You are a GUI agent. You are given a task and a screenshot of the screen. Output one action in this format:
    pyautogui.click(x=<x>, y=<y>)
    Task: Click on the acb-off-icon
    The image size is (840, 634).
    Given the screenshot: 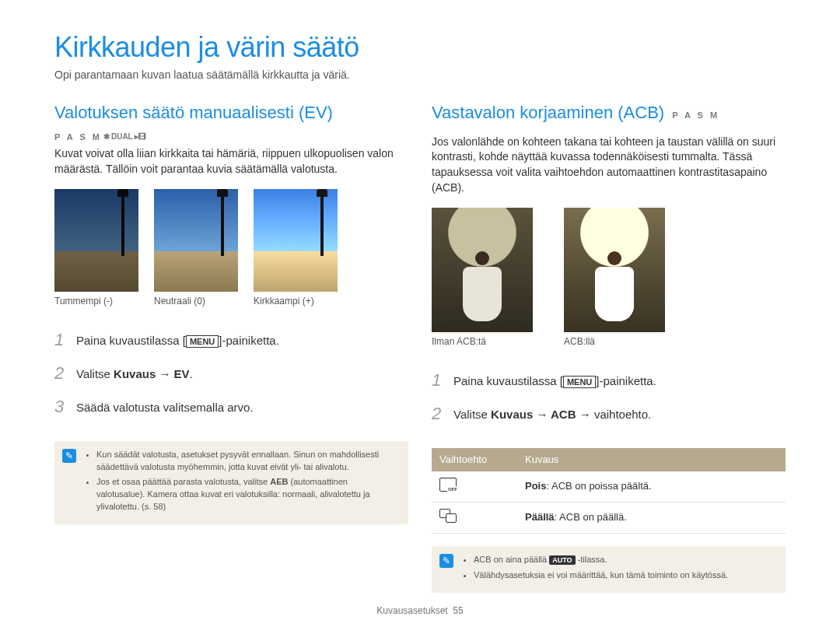 What is the action you would take?
    pyautogui.click(x=448, y=485)
    